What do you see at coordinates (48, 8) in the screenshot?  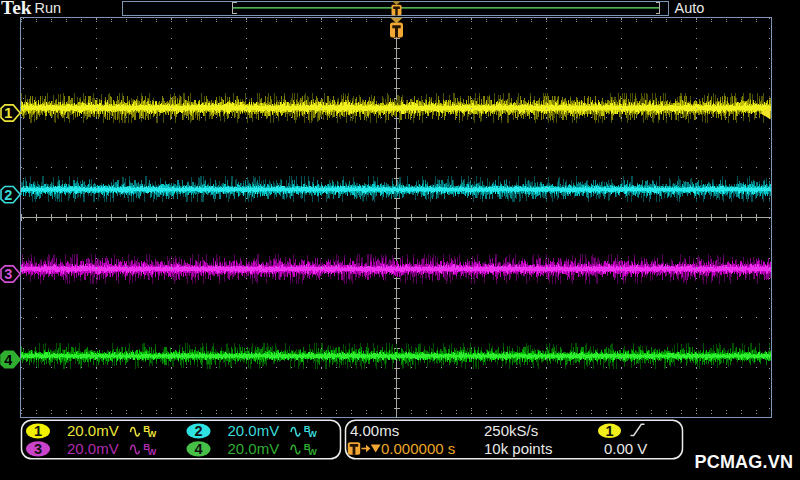 I see `svg-text: Run` at bounding box center [48, 8].